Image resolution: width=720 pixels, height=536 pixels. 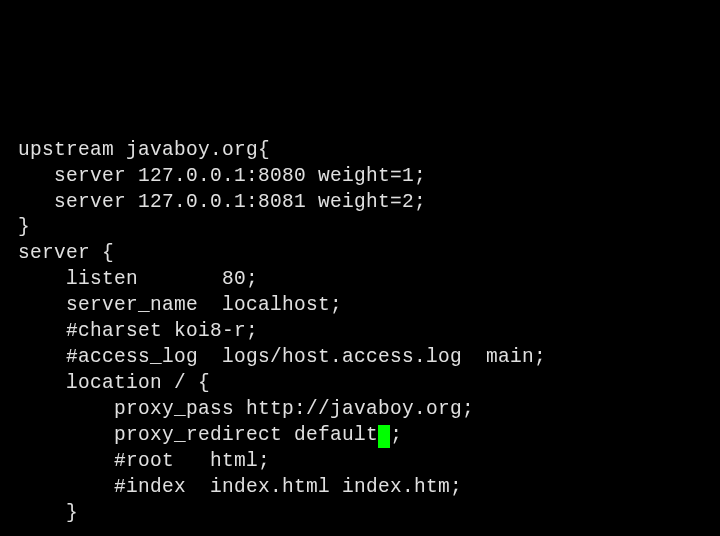 I want to click on config-line-cursor: proxy_redirect default;, so click(x=360, y=436).